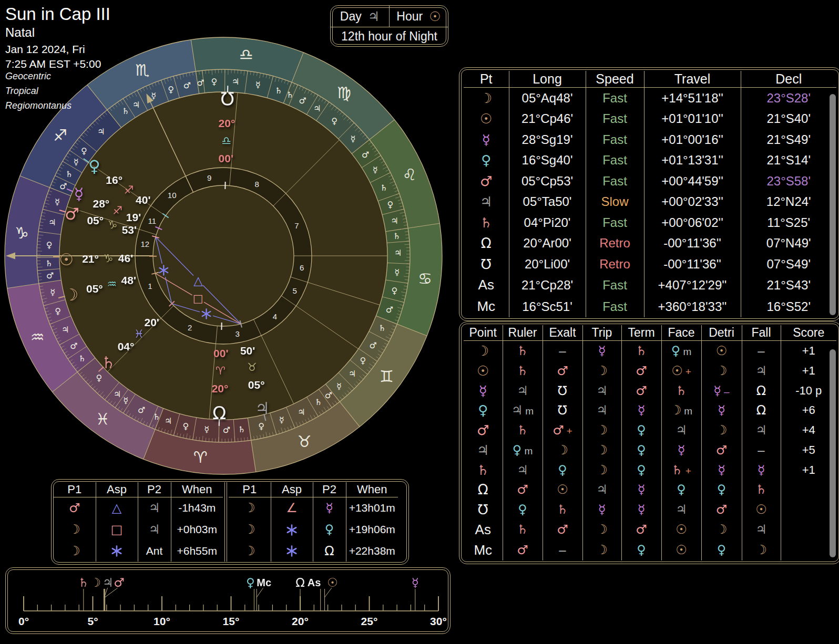 The height and width of the screenshot is (644, 839). I want to click on column-header: When, so click(372, 490).